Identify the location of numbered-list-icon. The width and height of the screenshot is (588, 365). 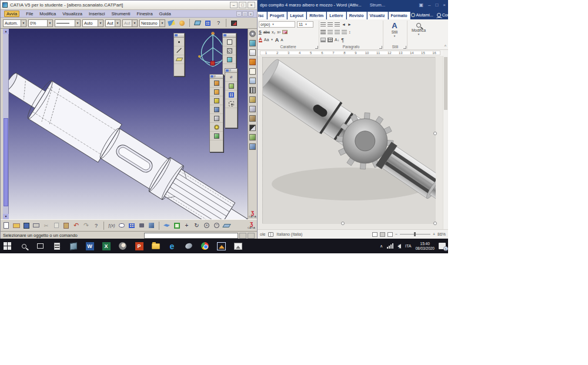
(330, 25).